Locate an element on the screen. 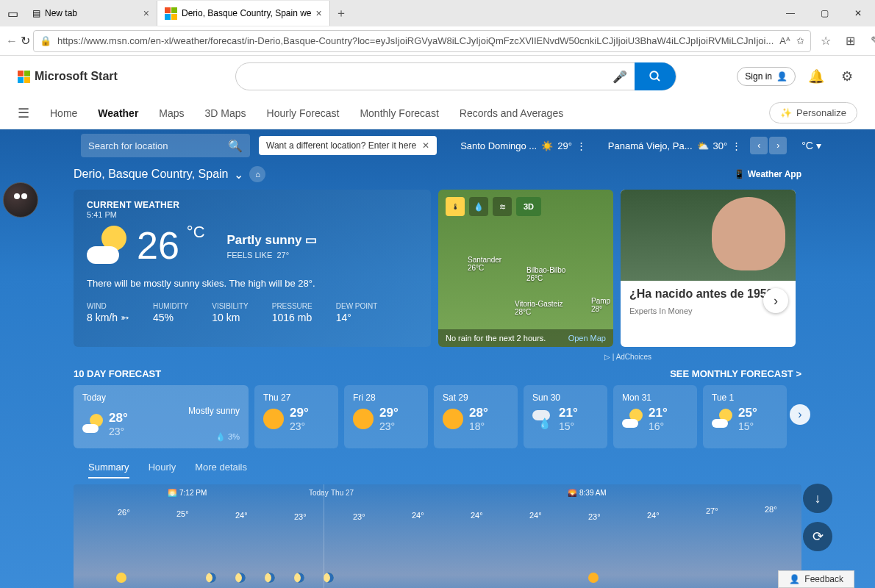 The height and width of the screenshot is (588, 875). map-city-label: Pamp28° is located at coordinates (601, 305).